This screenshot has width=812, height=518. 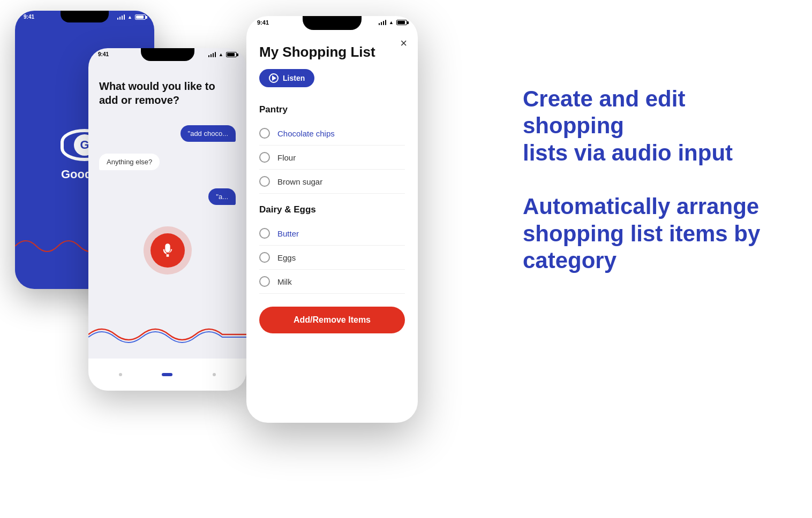 What do you see at coordinates (167, 158) in the screenshot?
I see `chat-bubble-row-2: Anything else?` at bounding box center [167, 158].